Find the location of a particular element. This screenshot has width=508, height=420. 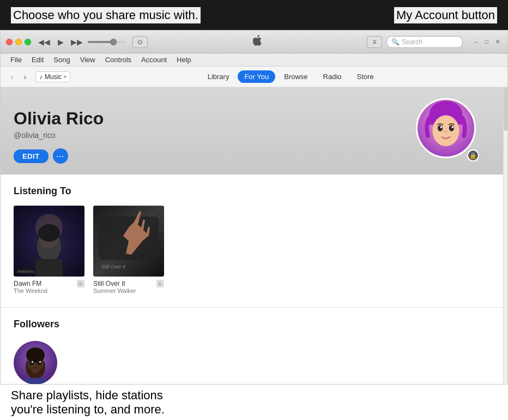

top-annotation-bar: Choose who you share music with. My Acco… is located at coordinates (254, 15).